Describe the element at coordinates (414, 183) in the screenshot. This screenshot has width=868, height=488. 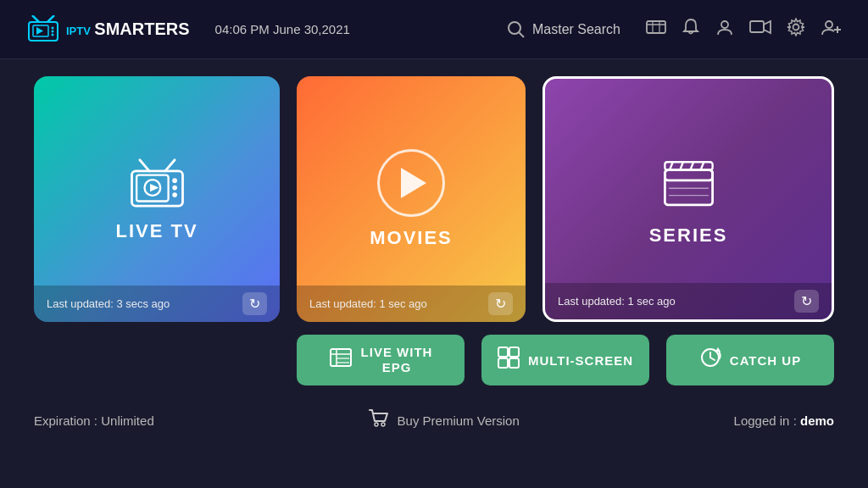
I see `play-triangle-icon` at that location.